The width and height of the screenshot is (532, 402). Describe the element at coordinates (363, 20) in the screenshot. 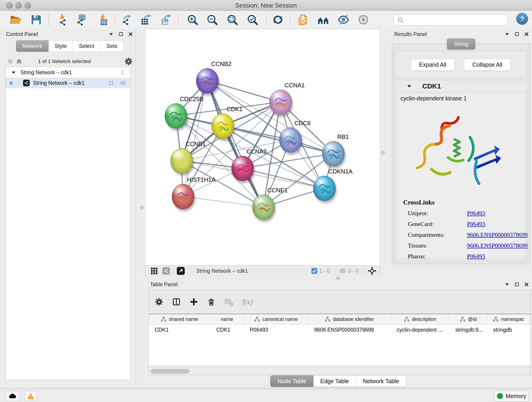

I see `show-all-button` at that location.